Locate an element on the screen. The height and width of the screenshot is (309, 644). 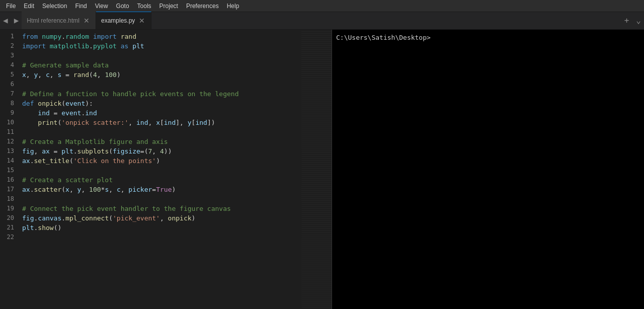
ln-2: 2 is located at coordinates (9, 46).